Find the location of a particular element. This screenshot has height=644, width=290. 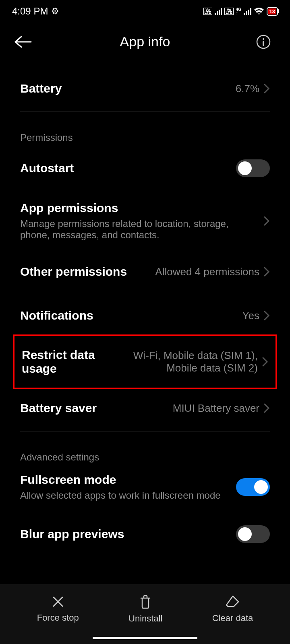

clear-data-button: Clear data is located at coordinates (233, 609).